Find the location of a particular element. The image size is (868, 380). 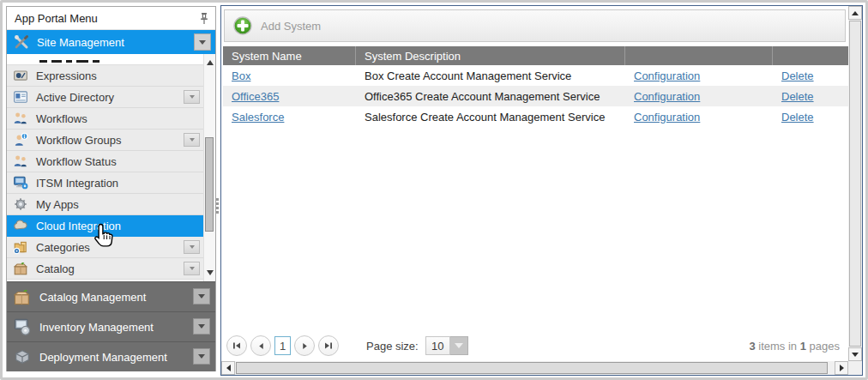

scroll-right-arrow-icon is located at coordinates (842, 368).